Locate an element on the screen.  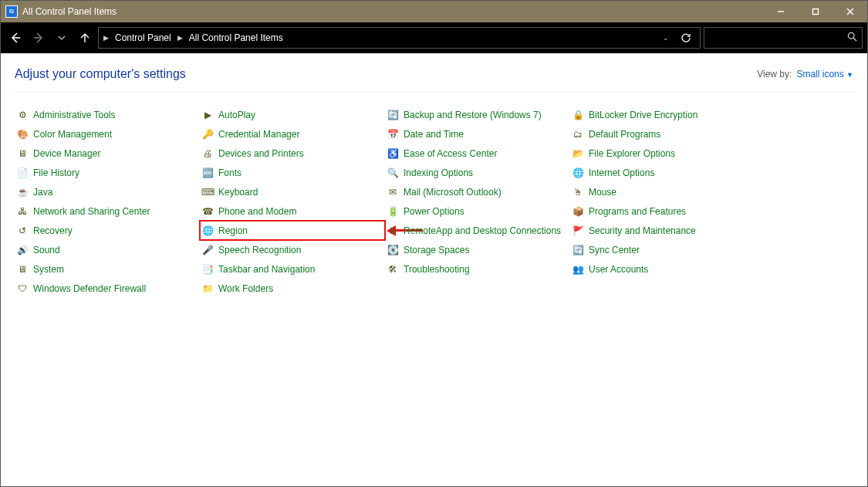
maximize-button is located at coordinates (815, 12).